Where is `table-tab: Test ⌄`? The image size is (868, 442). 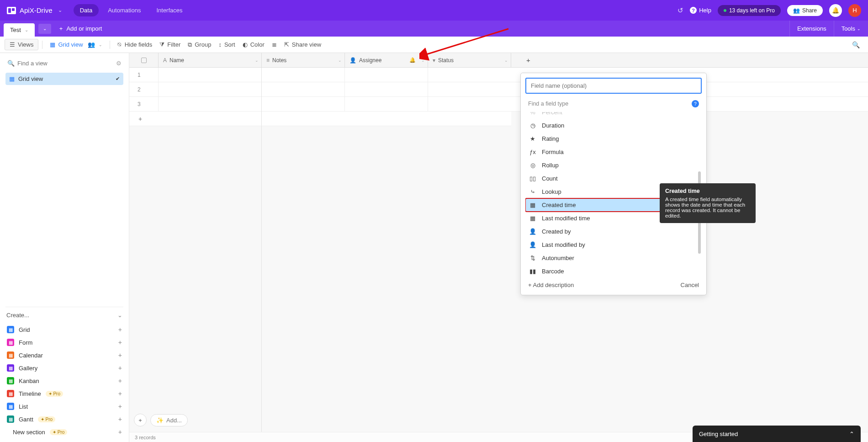
table-tab: Test ⌄ is located at coordinates (19, 30).